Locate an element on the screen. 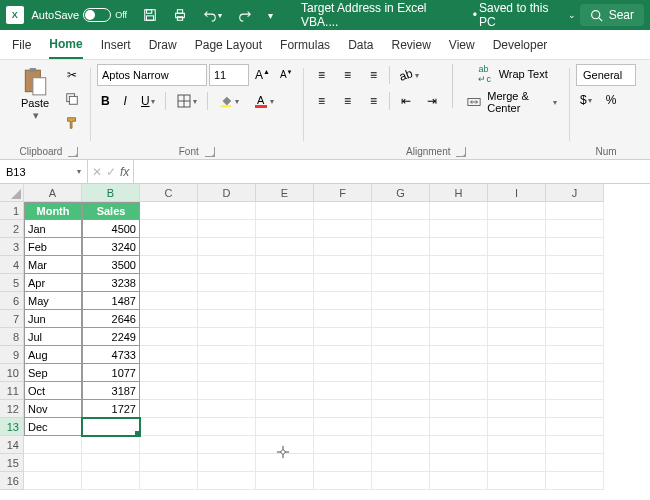  cancel-icon: ✕ is located at coordinates (97, 172).